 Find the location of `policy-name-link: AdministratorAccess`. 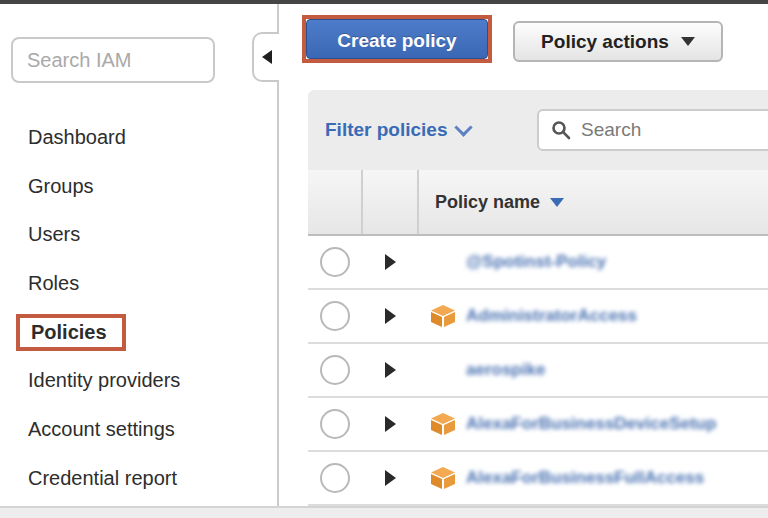

policy-name-link: AdministratorAccess is located at coordinates (552, 316).